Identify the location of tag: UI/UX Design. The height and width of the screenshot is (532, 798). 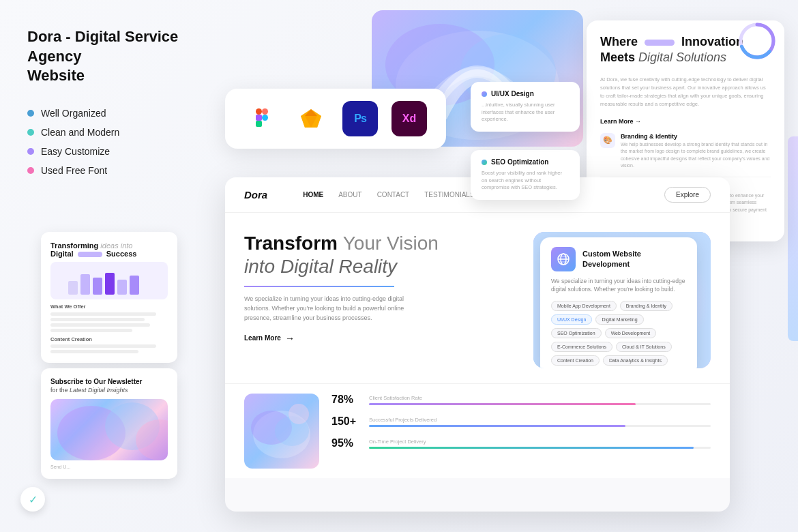
(572, 319).